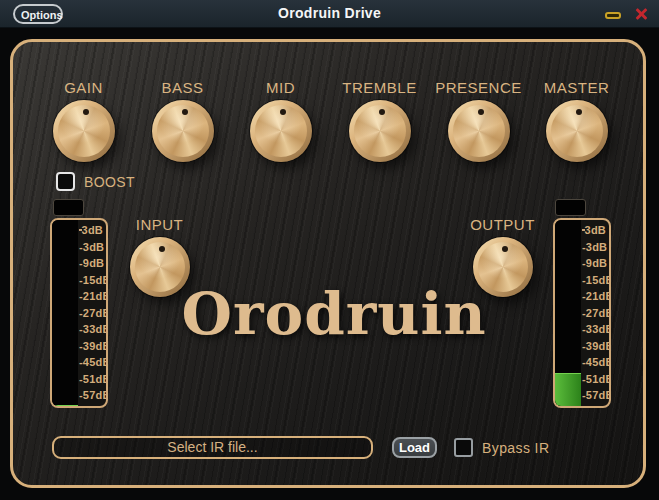 The width and height of the screenshot is (659, 500). What do you see at coordinates (478, 122) in the screenshot?
I see `presence-knob-unit: PRESENCE` at bounding box center [478, 122].